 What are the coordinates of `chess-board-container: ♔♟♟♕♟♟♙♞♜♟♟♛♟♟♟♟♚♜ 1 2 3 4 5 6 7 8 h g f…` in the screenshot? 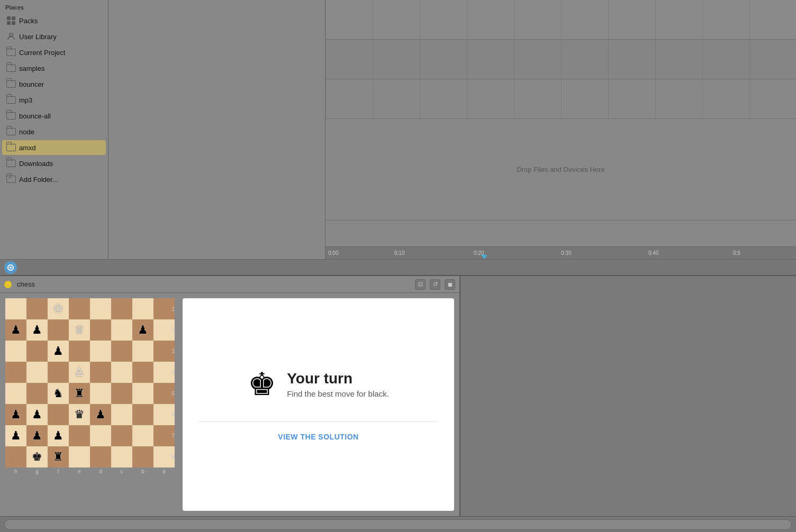 It's located at (89, 405).